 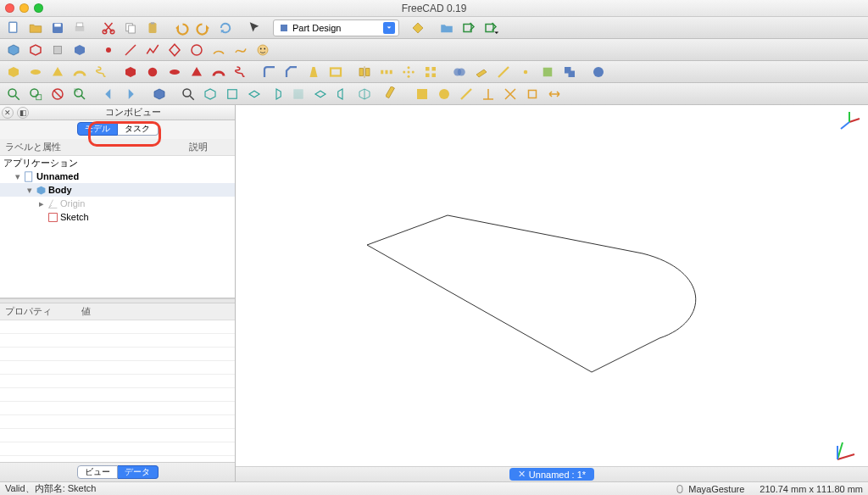 What do you see at coordinates (197, 72) in the screenshot?
I see `subloft-button` at bounding box center [197, 72].